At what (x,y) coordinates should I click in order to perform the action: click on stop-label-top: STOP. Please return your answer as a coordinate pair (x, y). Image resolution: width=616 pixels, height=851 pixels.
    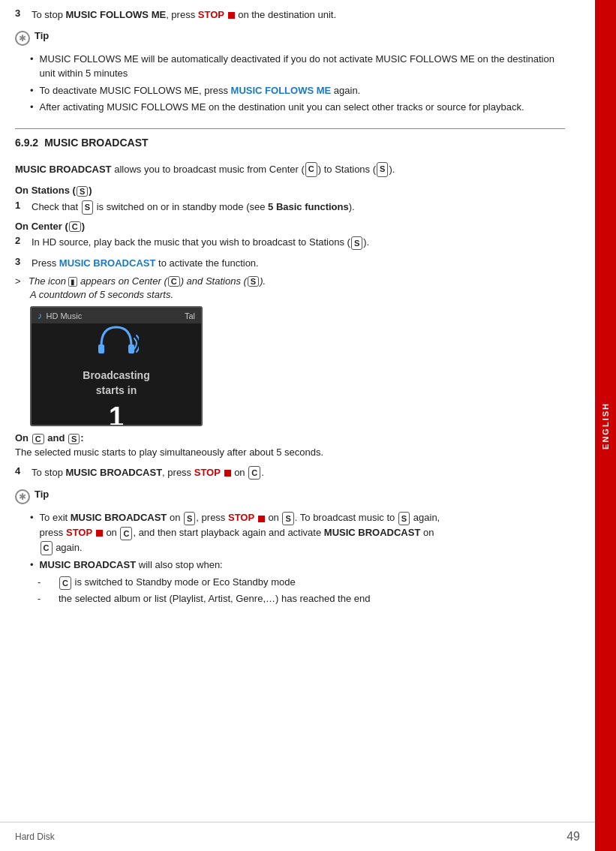
    Looking at the image, I should click on (212, 15).